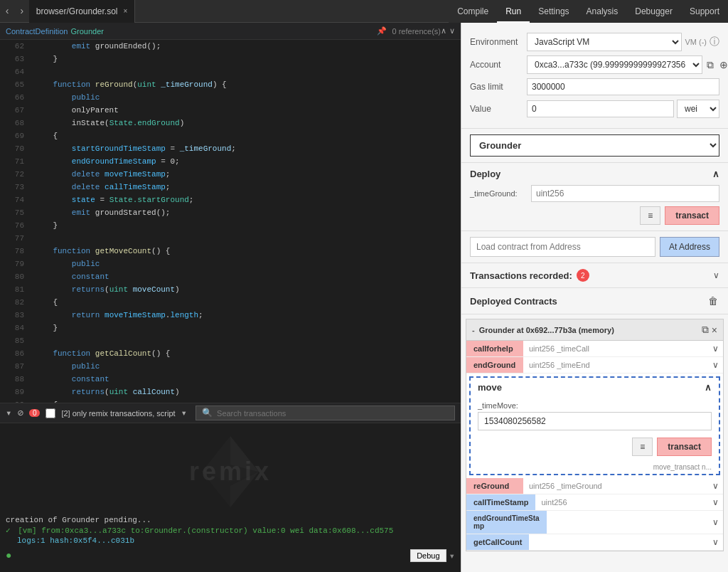  Describe the element at coordinates (623, 42) in the screenshot. I see `environment-control: JavaScript VM VM (-) ⓘ` at that location.